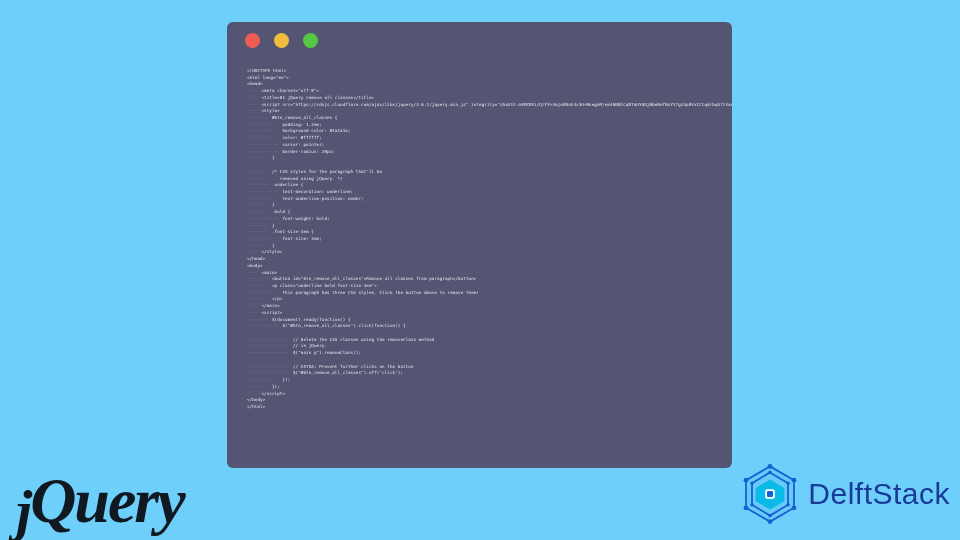  Describe the element at coordinates (252, 40) in the screenshot. I see `close-icon` at that location.